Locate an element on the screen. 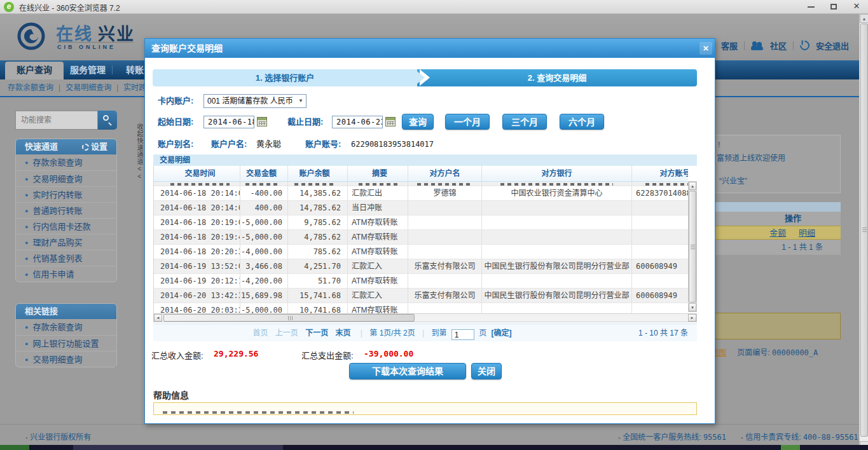  card-account-label: 卡内账户: is located at coordinates (176, 101).